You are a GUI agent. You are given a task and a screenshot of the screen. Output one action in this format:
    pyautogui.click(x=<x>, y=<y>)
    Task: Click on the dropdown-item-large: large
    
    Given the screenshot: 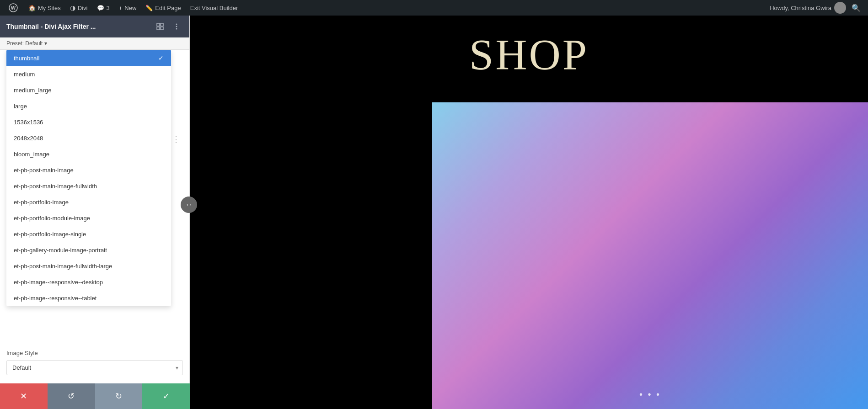 What is the action you would take?
    pyautogui.click(x=89, y=106)
    